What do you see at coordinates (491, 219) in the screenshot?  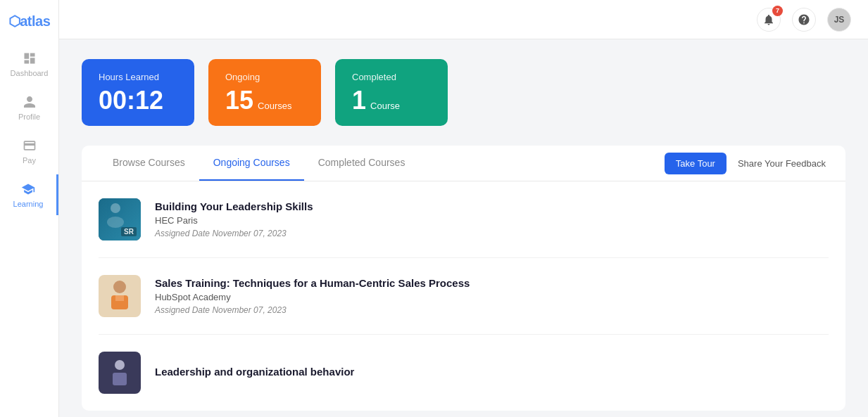 I see `course-info: Building Your Leadership Skills HEC Pari…` at bounding box center [491, 219].